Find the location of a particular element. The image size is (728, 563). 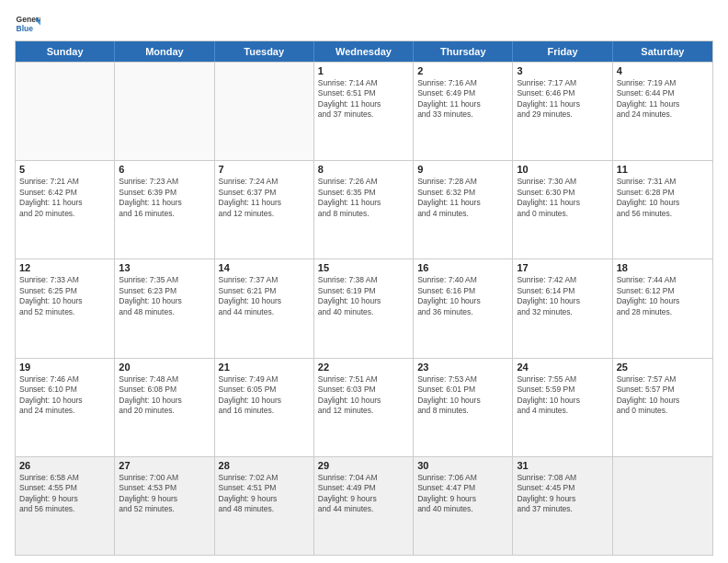

day-info: Sunrise: 7:31 AM Sunset: 6:28 PM Dayligh… is located at coordinates (663, 198).